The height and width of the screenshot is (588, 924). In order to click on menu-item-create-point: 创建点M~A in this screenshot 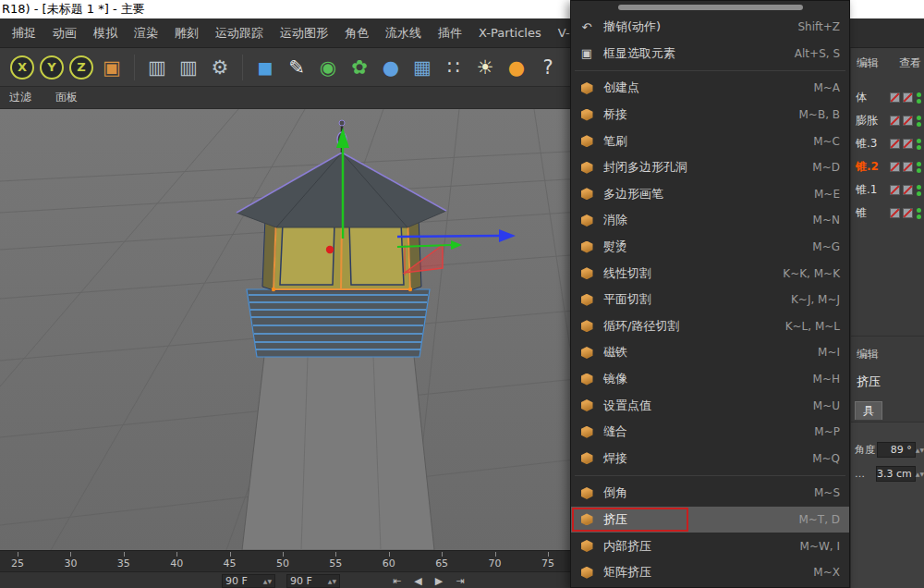, I will do `click(710, 89)`.